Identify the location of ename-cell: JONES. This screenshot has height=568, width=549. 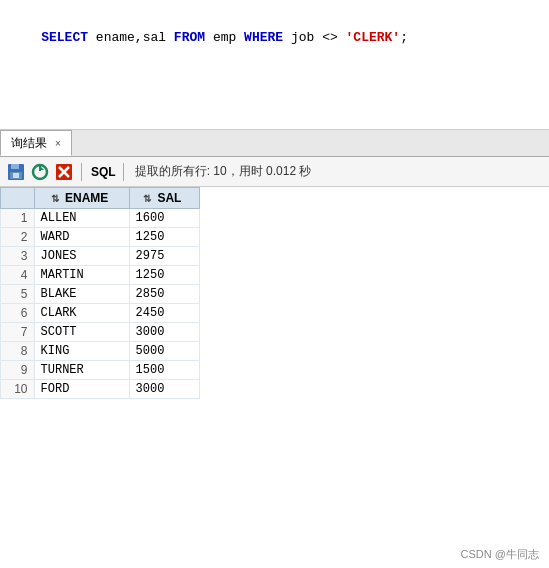
(82, 256).